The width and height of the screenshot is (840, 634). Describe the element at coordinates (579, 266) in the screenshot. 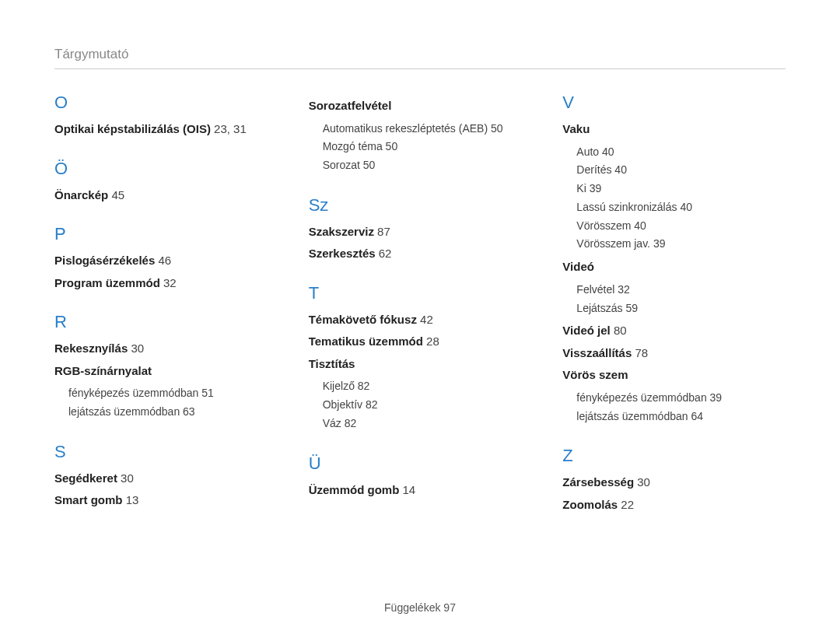

I see `entry-term: Videó` at that location.